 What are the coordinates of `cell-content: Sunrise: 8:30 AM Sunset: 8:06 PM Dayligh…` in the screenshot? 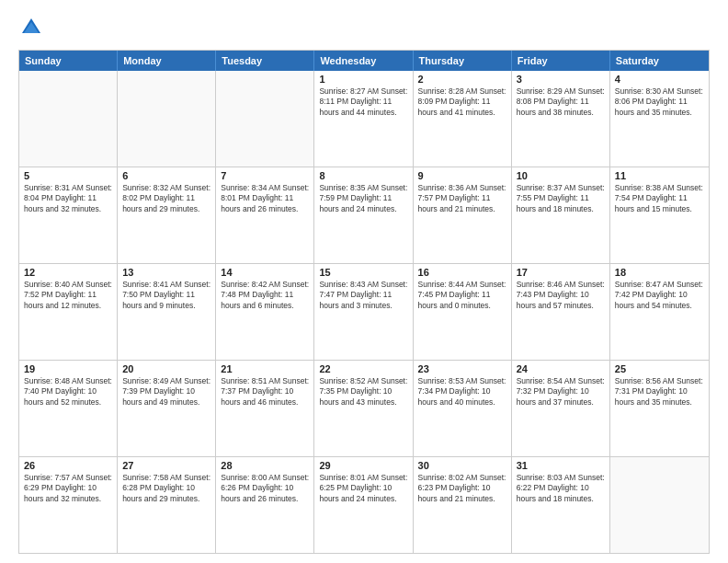 It's located at (660, 102).